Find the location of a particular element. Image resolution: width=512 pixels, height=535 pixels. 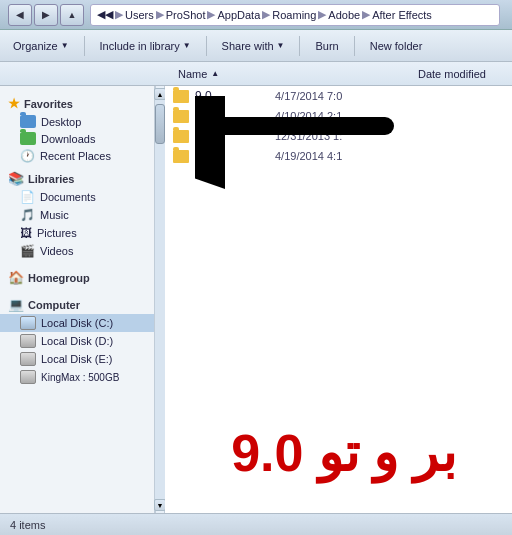

organize-button: Organize ▼ is located at coordinates (41, 46).